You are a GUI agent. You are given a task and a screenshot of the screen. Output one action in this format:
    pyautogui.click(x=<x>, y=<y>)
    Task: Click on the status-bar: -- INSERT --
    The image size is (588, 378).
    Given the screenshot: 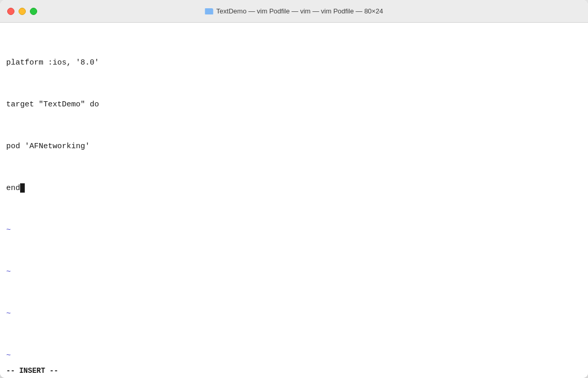 What is the action you would take?
    pyautogui.click(x=294, y=371)
    